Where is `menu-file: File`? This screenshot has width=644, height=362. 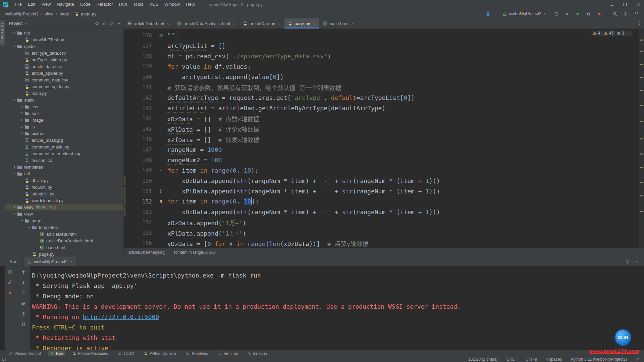
menu-file: File is located at coordinates (18, 4).